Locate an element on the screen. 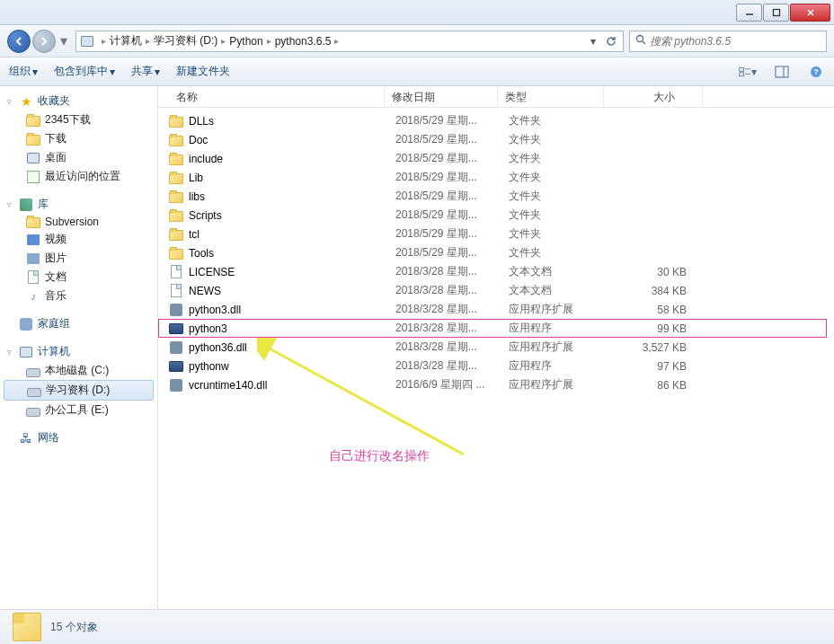 This screenshot has width=834, height=644. sidebar-item-downloads: 下载 is located at coordinates (79, 138).